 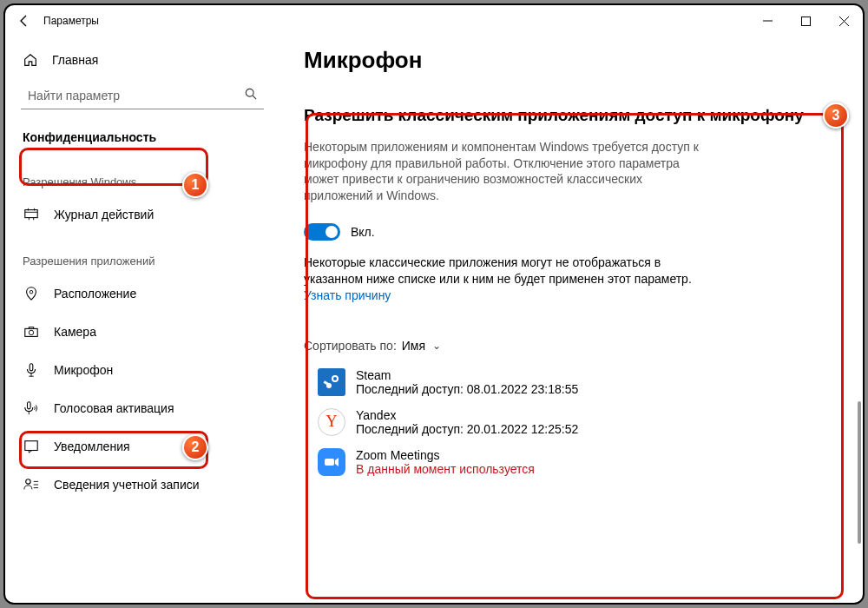 What do you see at coordinates (142, 175) in the screenshot?
I see `sidebar-section-windows: Разрешения Windows` at bounding box center [142, 175].